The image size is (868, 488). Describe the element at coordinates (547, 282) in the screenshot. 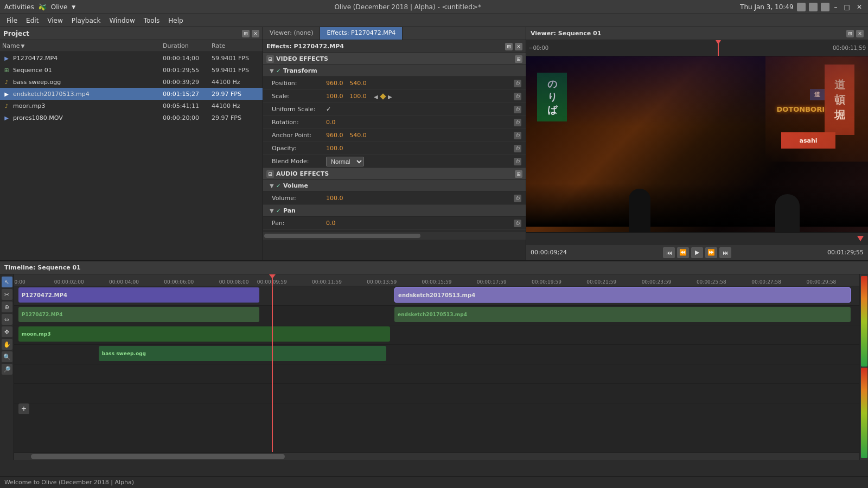

I see `tick-10: 00:00:19;59` at that location.